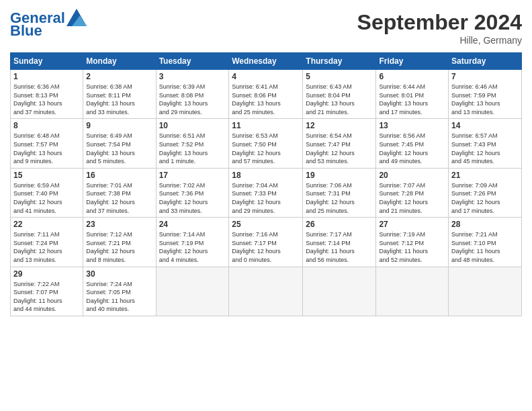 This screenshot has height=411, width=532. What do you see at coordinates (485, 144) in the screenshot?
I see `table-row: 14Sunrise: 6:57 AM Sunset: 7:43 PM Dayli…` at bounding box center [485, 144].